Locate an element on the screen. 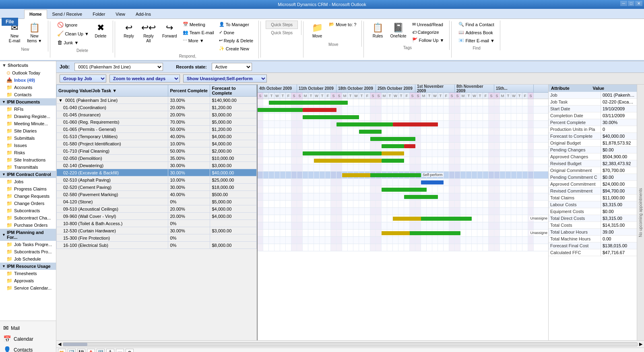 This screenshot has height=352, width=644. address-book-button: 📖Address Book is located at coordinates (477, 32).